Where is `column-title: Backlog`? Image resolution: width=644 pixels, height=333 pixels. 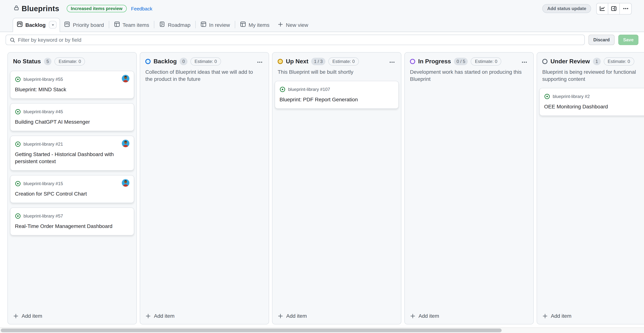
column-title: Backlog is located at coordinates (165, 61).